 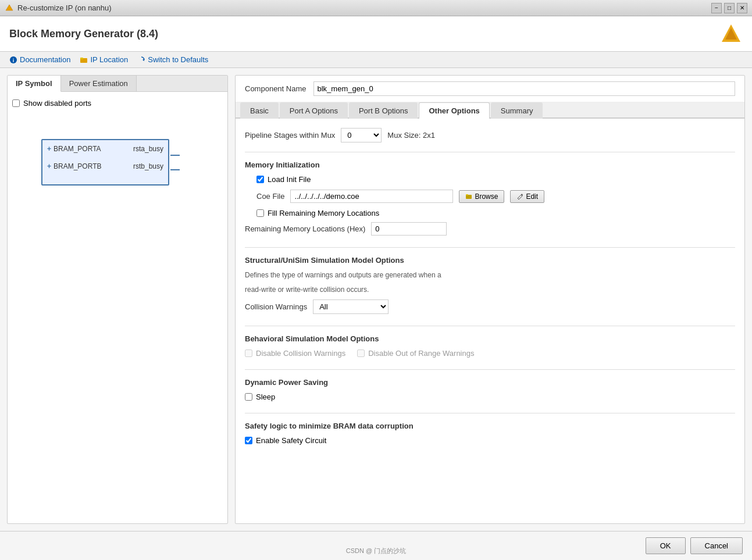 What do you see at coordinates (525, 88) in the screenshot?
I see `component-name-input` at bounding box center [525, 88].